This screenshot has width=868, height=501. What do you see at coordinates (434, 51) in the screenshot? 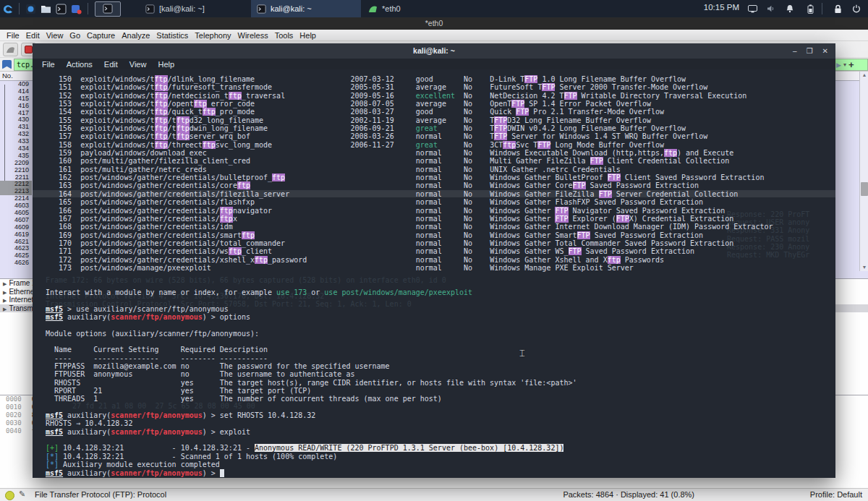
I see `terminal-titlebar: kali@kali: ~ – ❐ ✕` at bounding box center [434, 51].